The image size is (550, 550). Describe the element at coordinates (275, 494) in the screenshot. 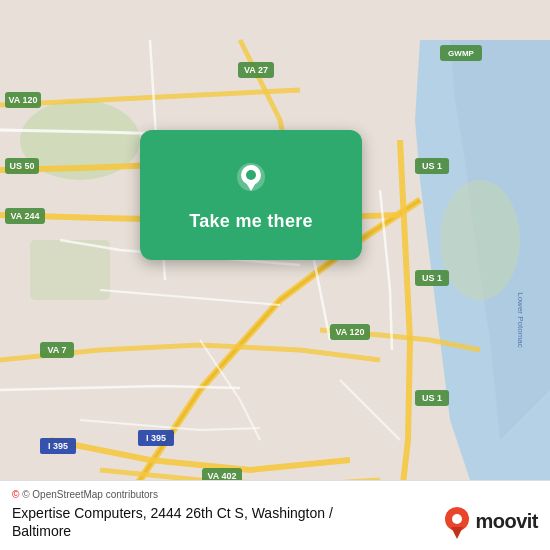

I see `map-attribution: © © OpenStreetMap contributors` at that location.